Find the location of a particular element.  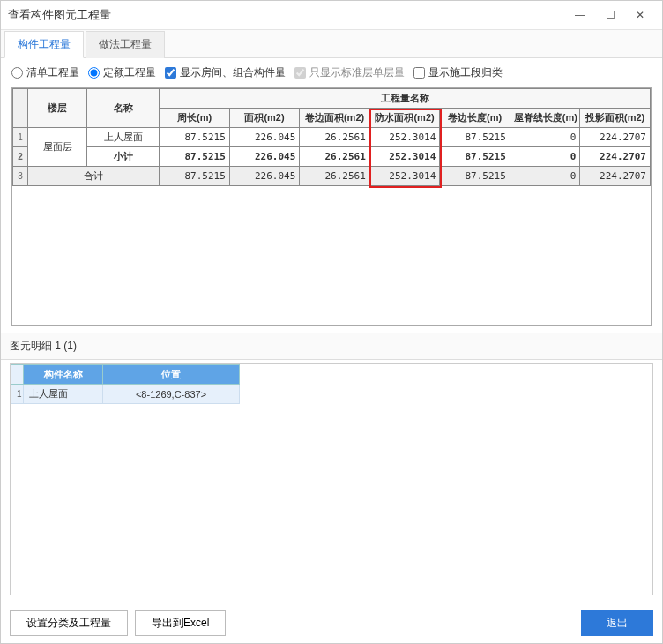

table-row: 1屋面层上人屋面87.5215226.04526.2561252.301487.… is located at coordinates (332, 138).